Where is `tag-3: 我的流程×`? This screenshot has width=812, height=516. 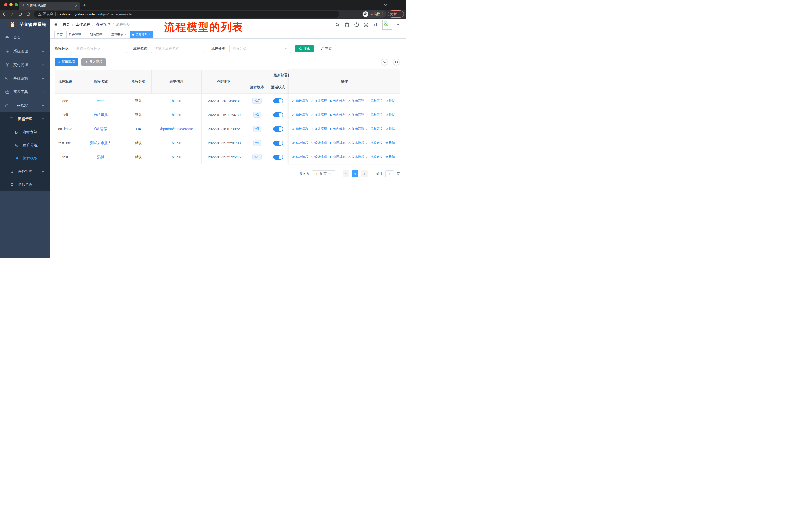 tag-3: 我的流程× is located at coordinates (97, 34).